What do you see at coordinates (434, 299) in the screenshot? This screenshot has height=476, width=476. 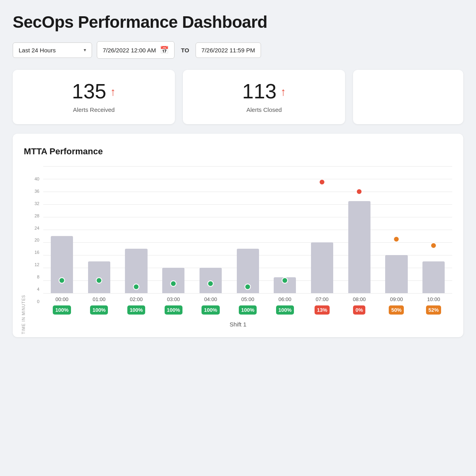 I see `x-label: 10:00` at bounding box center [434, 299].